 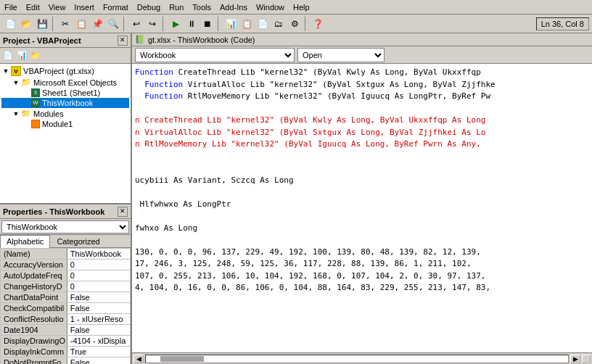 I want to click on hscrollbar-thumb, so click(x=182, y=359).